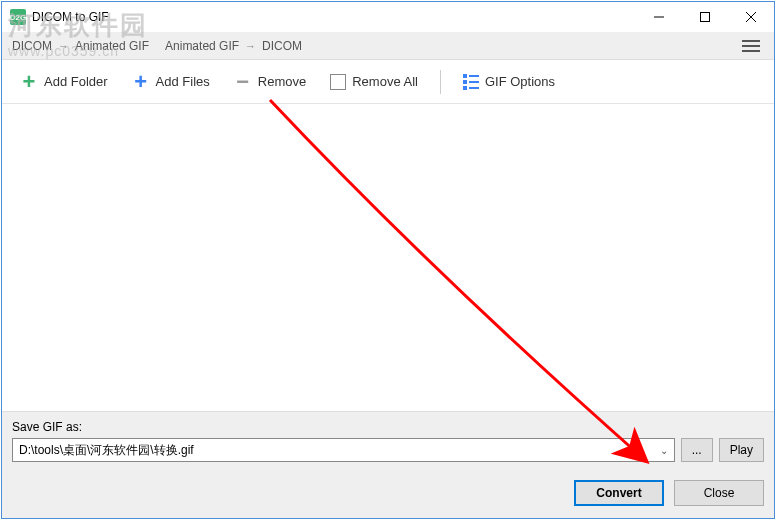  Describe the element at coordinates (338, 82) in the screenshot. I see `checkbox-icon` at that location.